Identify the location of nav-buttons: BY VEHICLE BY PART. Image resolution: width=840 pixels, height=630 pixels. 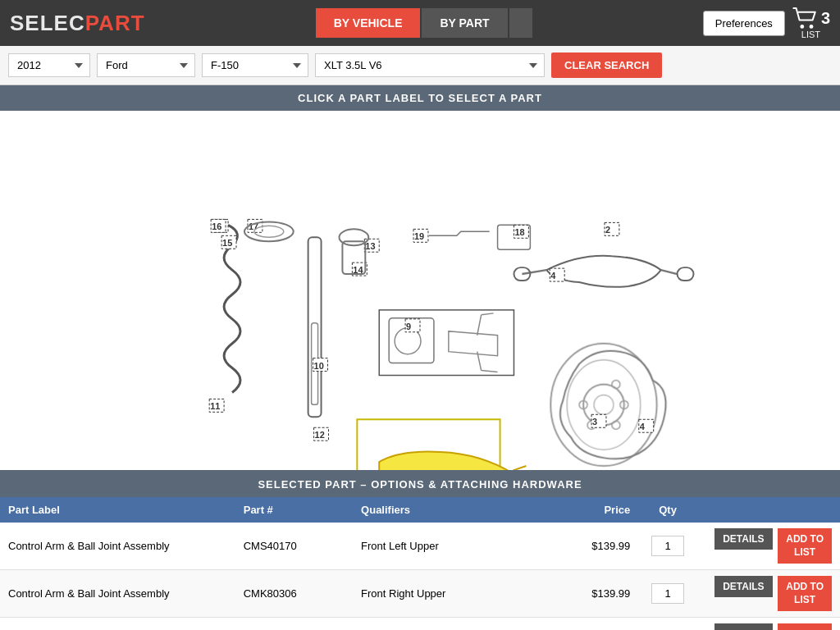
(424, 23).